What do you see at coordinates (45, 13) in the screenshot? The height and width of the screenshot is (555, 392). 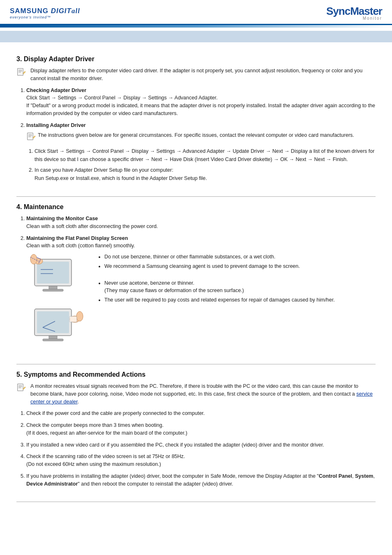 I see `samsung-logo: SAMSUNG DIGITall everyone's Invited™` at bounding box center [45, 13].